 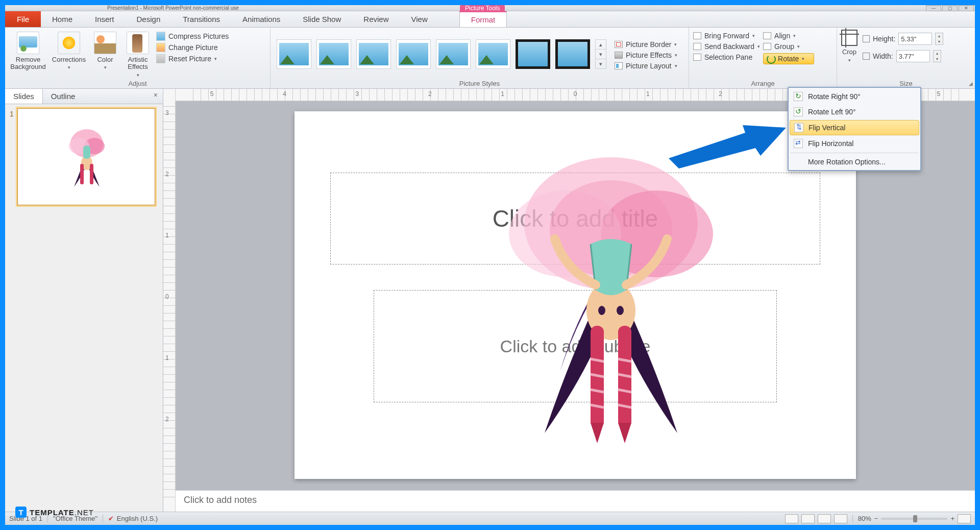 What do you see at coordinates (24, 96) in the screenshot?
I see `tab-slides: Slides` at bounding box center [24, 96].